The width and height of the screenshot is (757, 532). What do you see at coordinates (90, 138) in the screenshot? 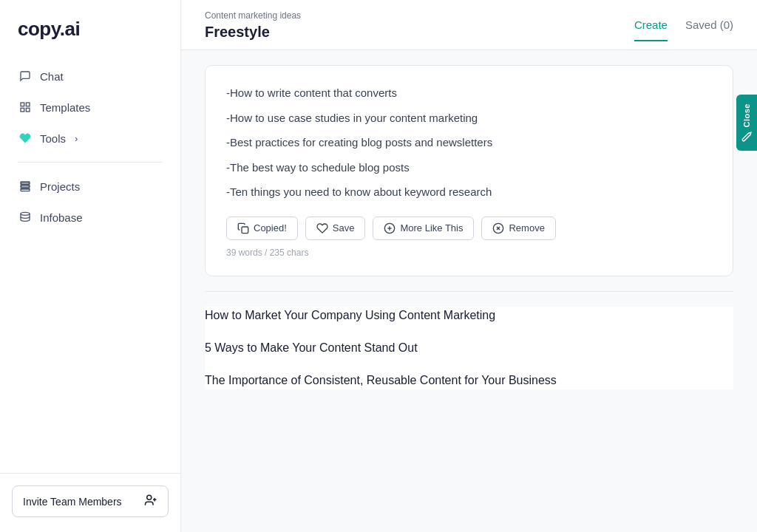
I see `sidebar-item-tools: Tools ›` at bounding box center [90, 138].